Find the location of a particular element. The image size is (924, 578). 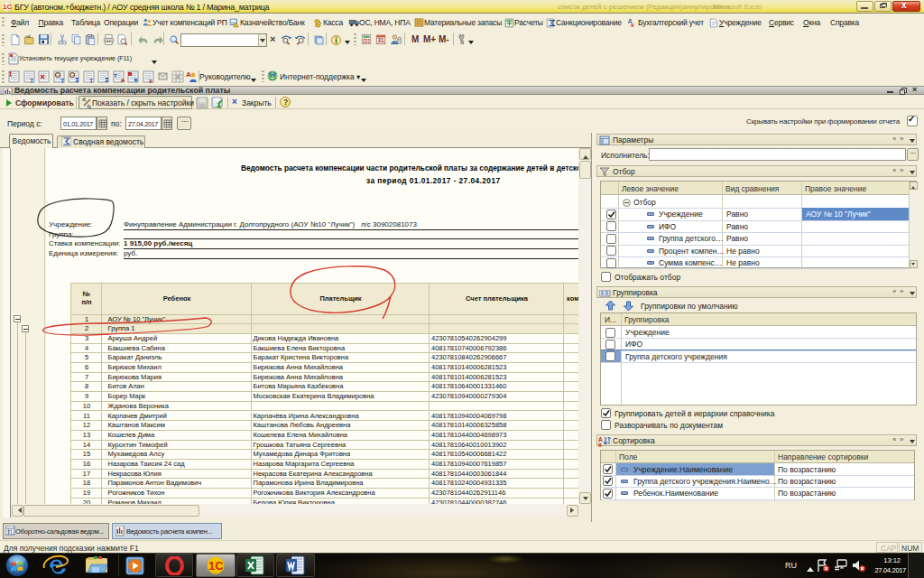

svg-text: К is located at coordinates (633, 25).